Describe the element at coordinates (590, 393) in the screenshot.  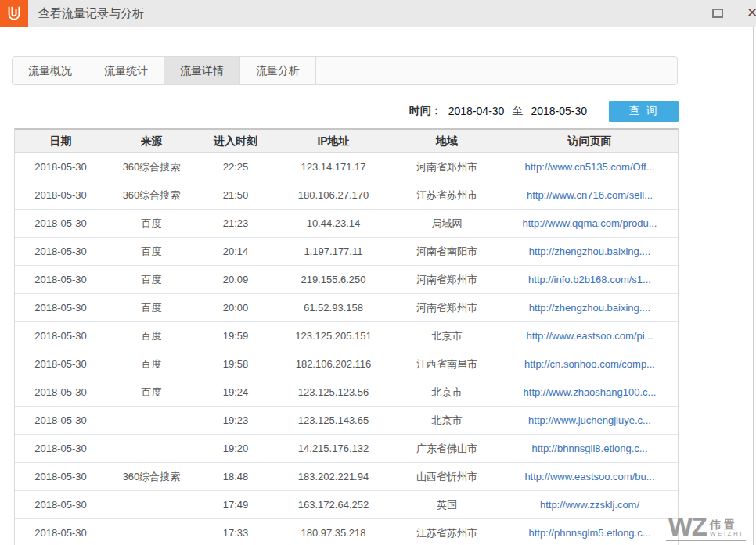
I see `cell-visited-page-link: http://www.zhaoshang100.c...` at that location.